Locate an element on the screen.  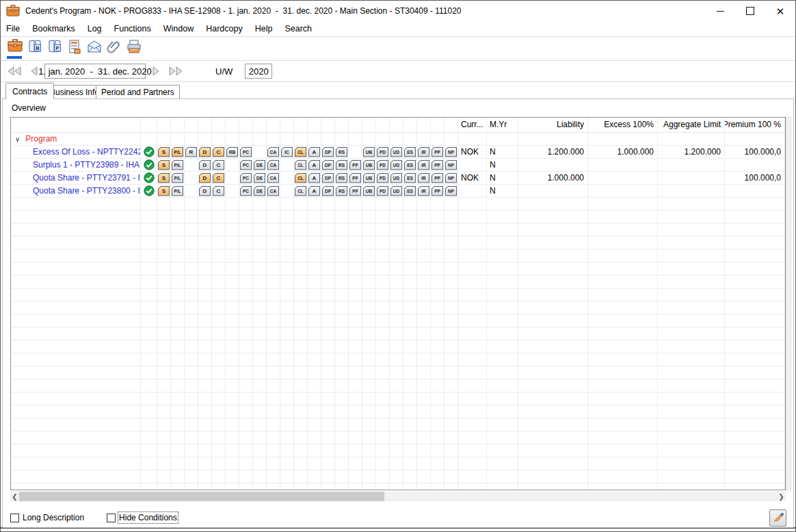
scrollbar-thumb is located at coordinates (202, 496).